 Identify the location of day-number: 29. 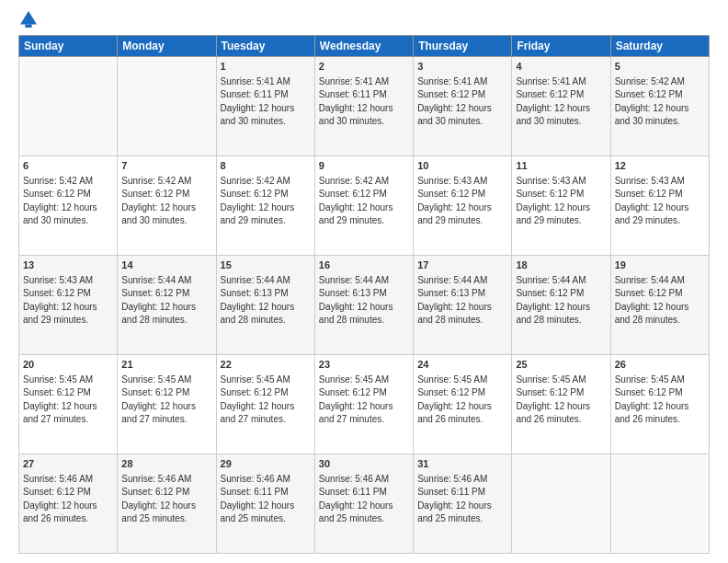
(266, 464).